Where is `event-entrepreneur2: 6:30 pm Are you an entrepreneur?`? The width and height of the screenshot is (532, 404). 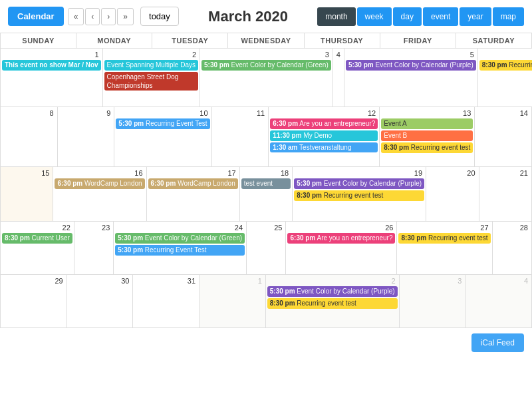
event-entrepreneur2: 6:30 pm Are you an entrepreneur? is located at coordinates (341, 238).